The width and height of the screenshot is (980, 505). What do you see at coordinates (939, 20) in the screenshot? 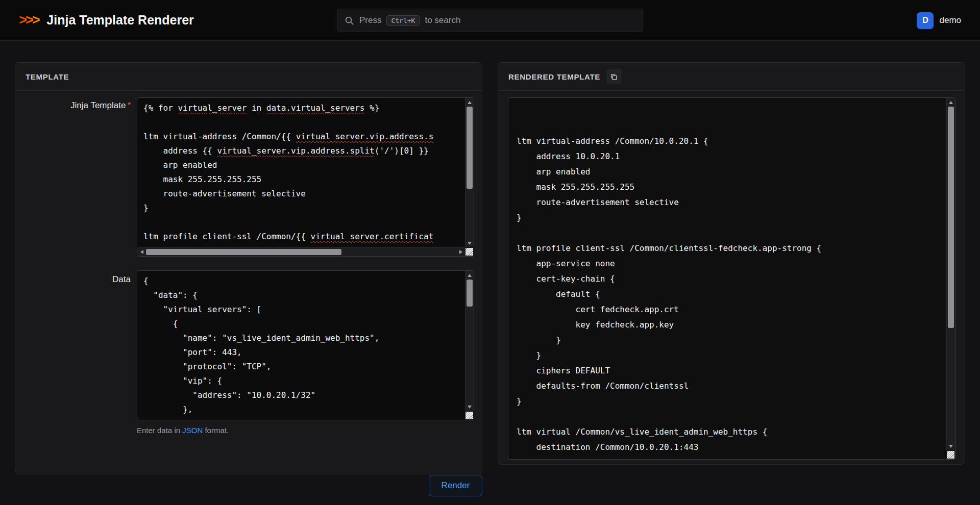
I see `user-menu: D demo` at bounding box center [939, 20].